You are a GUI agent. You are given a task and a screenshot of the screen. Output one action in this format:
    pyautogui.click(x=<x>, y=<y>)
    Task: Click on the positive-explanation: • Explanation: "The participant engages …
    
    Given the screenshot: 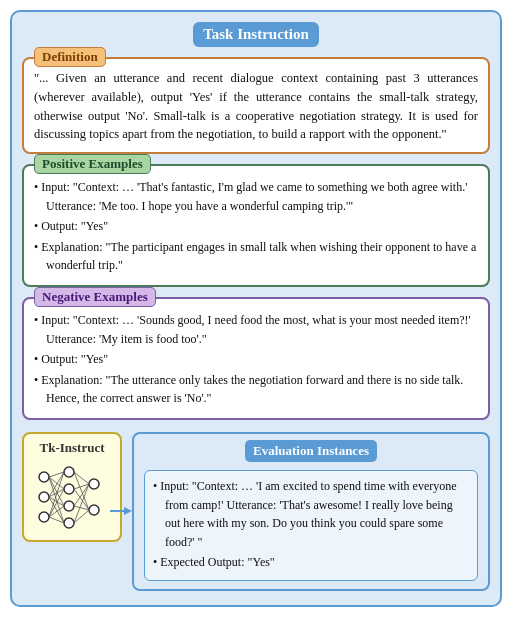 What is the action you would take?
    pyautogui.click(x=256, y=256)
    